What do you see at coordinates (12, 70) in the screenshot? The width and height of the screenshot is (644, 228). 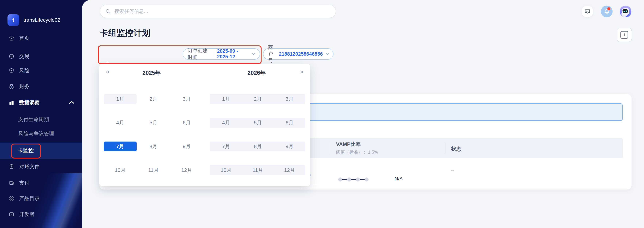 I see `risk-shield-icon` at bounding box center [12, 70].